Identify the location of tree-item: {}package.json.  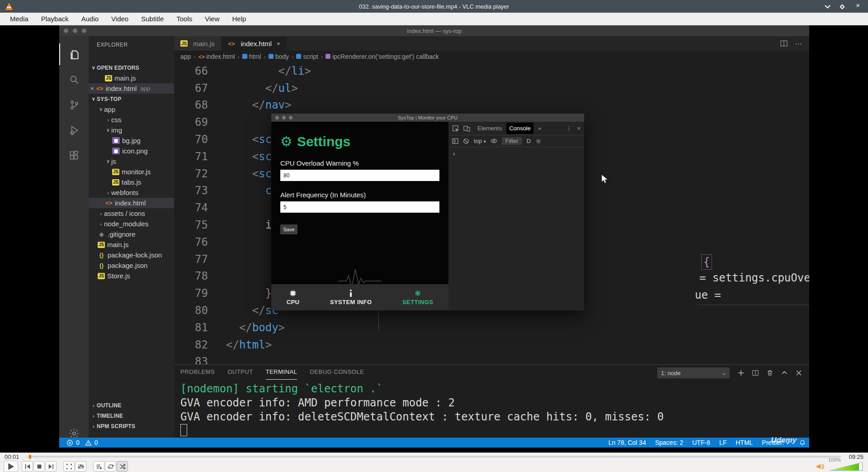
(131, 265).